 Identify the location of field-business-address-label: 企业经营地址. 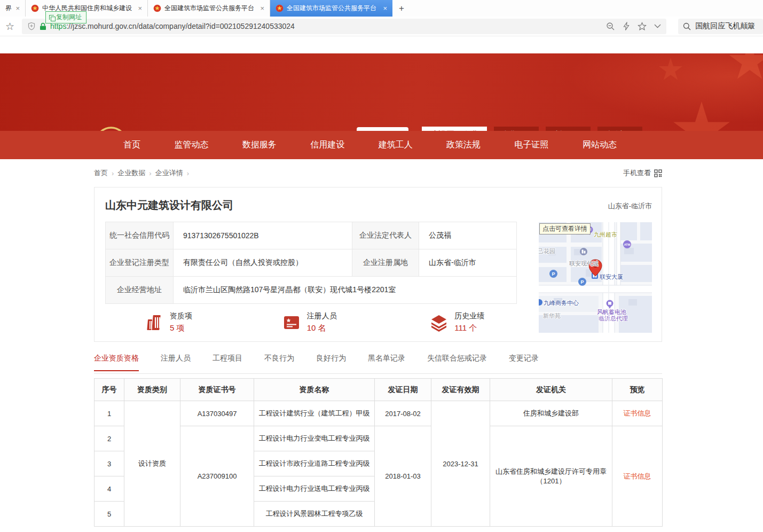
(140, 291).